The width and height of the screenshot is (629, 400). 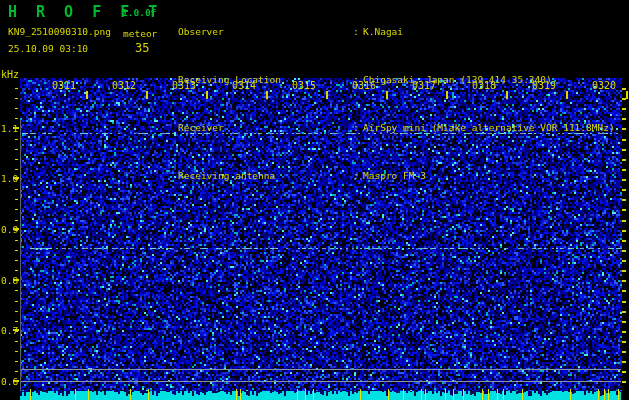 I want to click on frequency-tick-label: 0.6, so click(x=10, y=382).